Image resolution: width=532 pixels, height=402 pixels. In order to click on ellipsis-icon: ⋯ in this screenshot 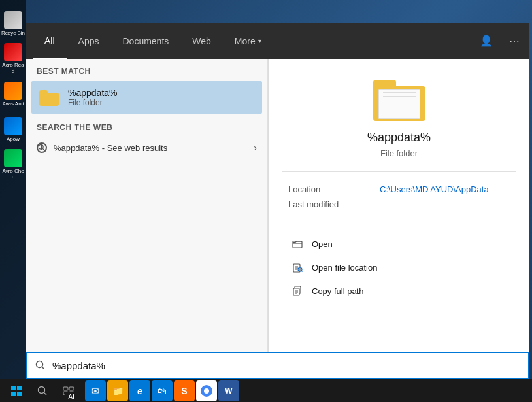, I will do `click(514, 41)`.